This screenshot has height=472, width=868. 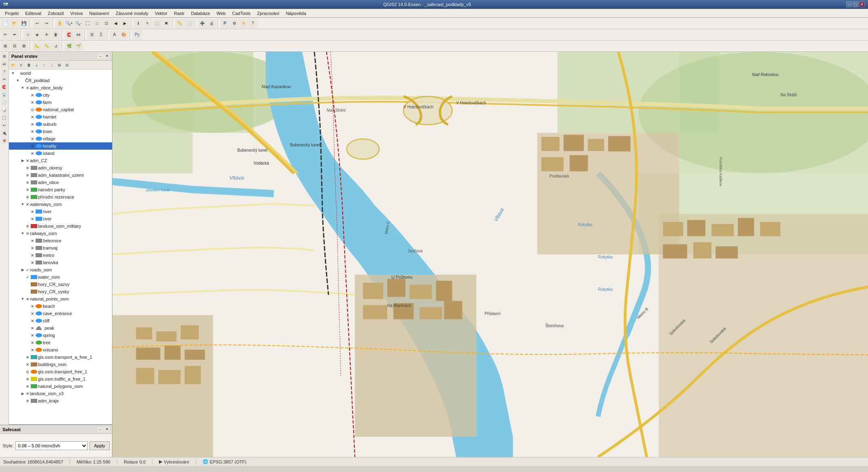 What do you see at coordinates (78, 35) in the screenshot?
I see `topology-button: ⋈` at bounding box center [78, 35].